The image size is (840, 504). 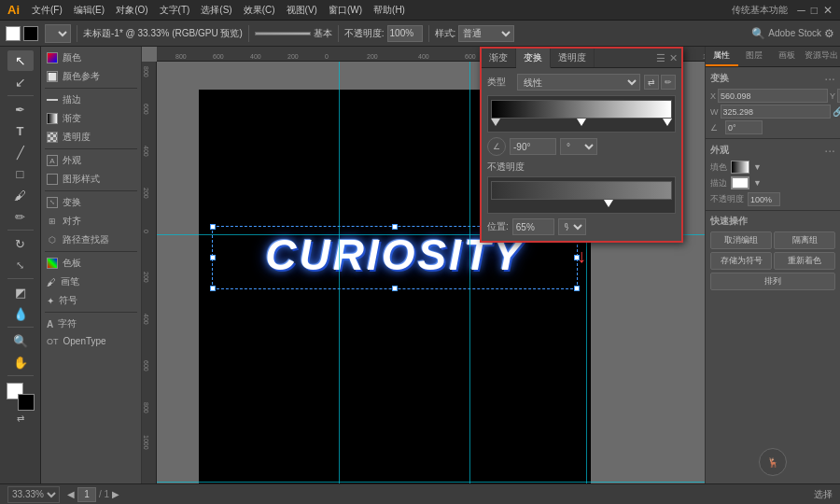 What do you see at coordinates (668, 82) in the screenshot?
I see `grad-edit-icon: ✏` at bounding box center [668, 82].